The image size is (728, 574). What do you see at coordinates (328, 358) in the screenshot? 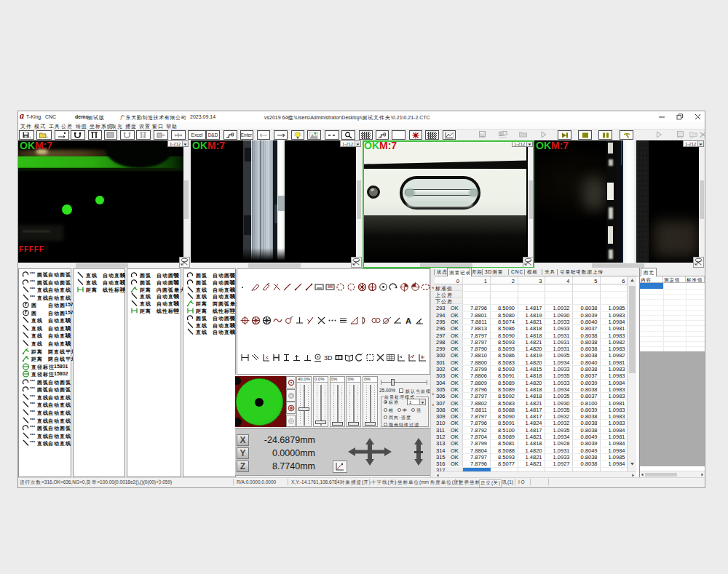
I see `svg-text: 3D` at bounding box center [328, 358].